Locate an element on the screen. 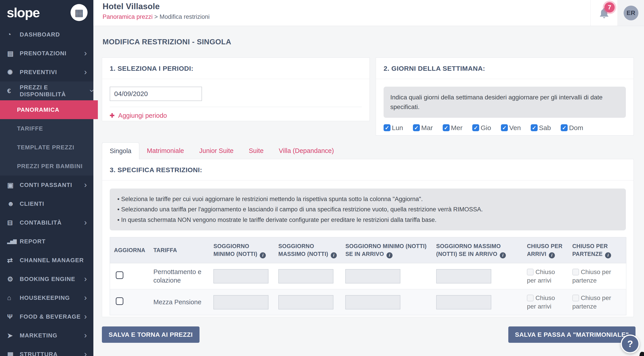 The image size is (644, 356). period-date-input is located at coordinates (156, 94).